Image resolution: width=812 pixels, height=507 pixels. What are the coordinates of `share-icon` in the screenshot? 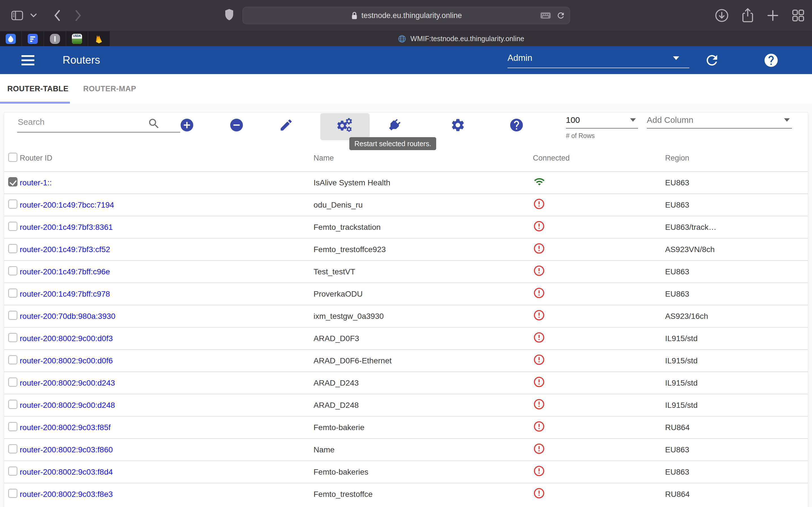 It's located at (748, 15).